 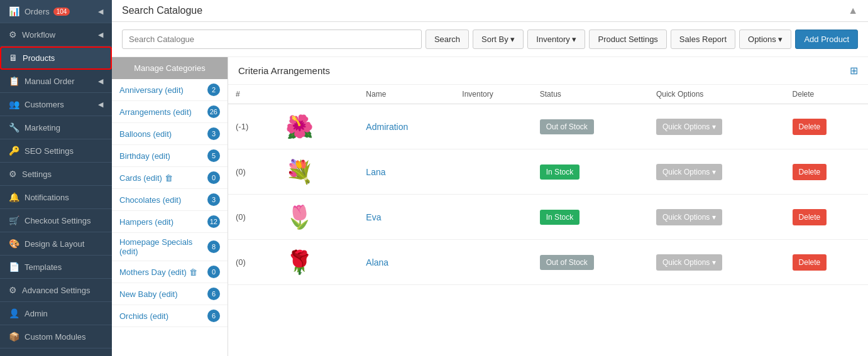 What do you see at coordinates (163, 272) in the screenshot?
I see `category-link: Mothers Day (edit) 🗑` at bounding box center [163, 272].